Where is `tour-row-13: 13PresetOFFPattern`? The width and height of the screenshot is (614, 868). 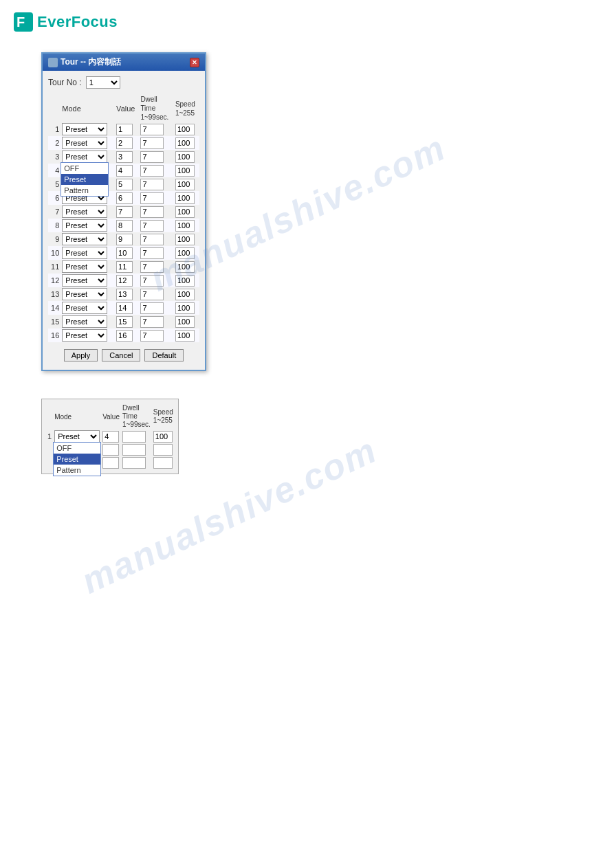
tour-row-13: 13PresetOFFPattern is located at coordinates (124, 294).